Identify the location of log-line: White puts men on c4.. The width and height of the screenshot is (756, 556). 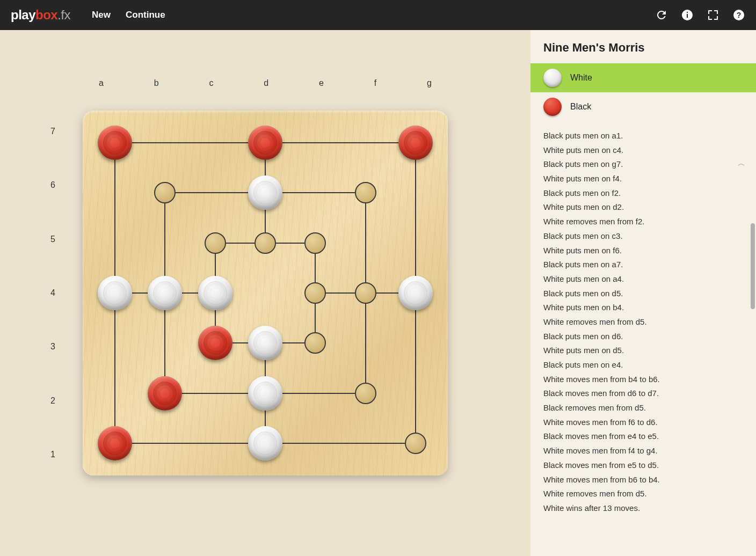
(643, 150).